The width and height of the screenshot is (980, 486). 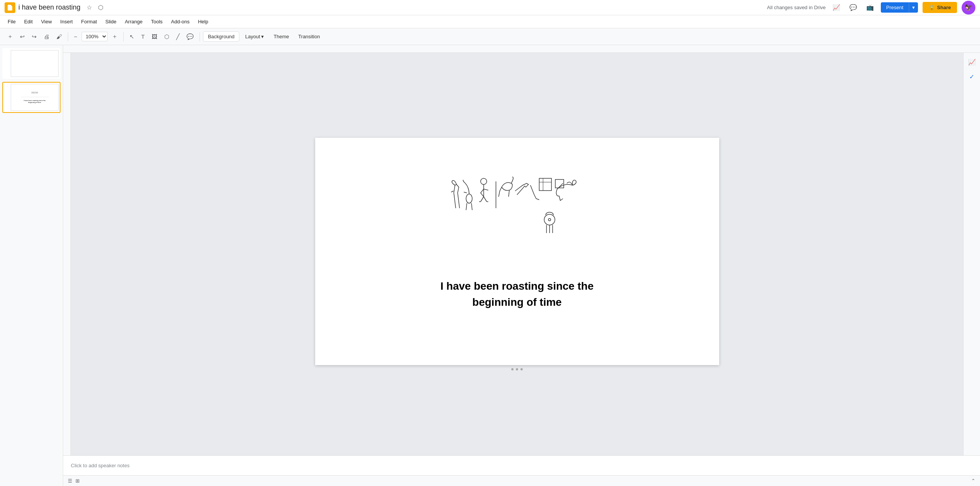 I want to click on menu-arrange: Arrange, so click(x=134, y=21).